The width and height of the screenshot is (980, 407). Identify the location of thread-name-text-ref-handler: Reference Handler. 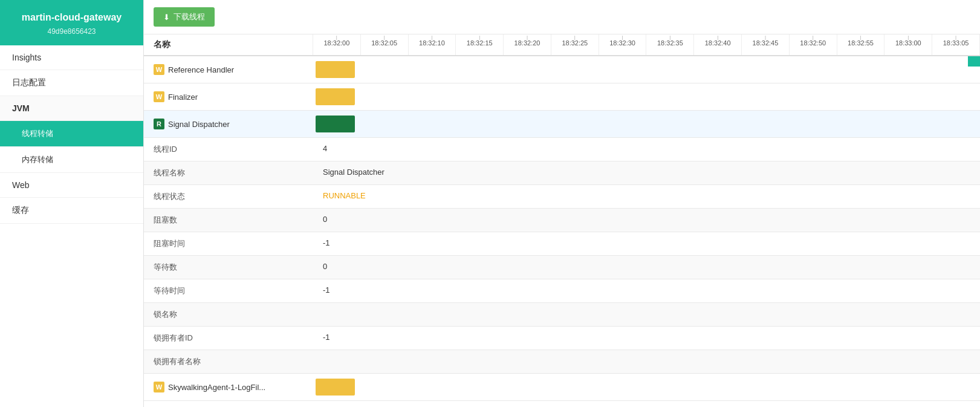
(201, 70).